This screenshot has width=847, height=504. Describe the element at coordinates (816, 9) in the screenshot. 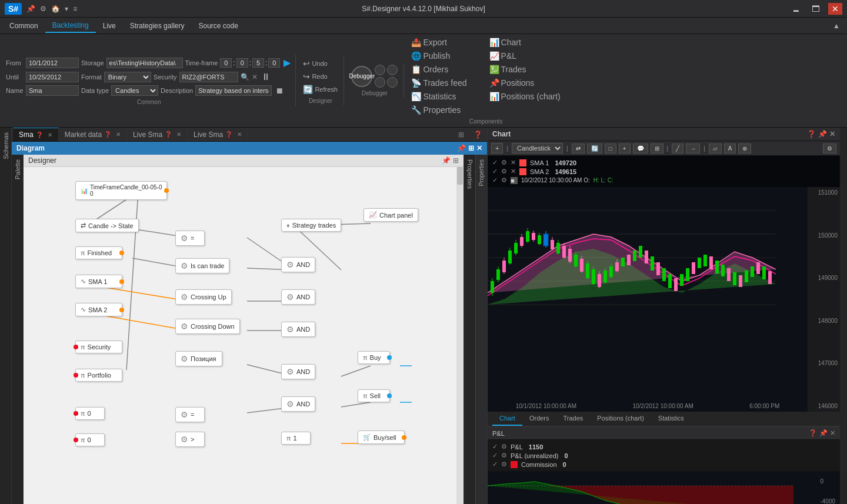

I see `maximize-button: 🗖` at that location.